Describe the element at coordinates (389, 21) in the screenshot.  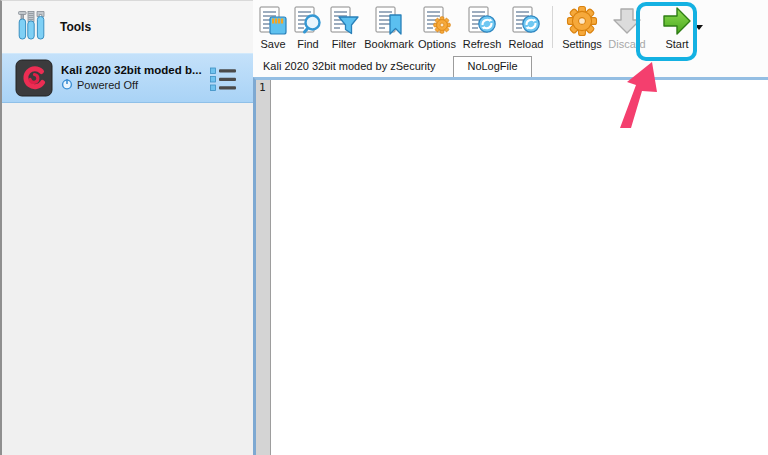
I see `bookmark-icon` at that location.